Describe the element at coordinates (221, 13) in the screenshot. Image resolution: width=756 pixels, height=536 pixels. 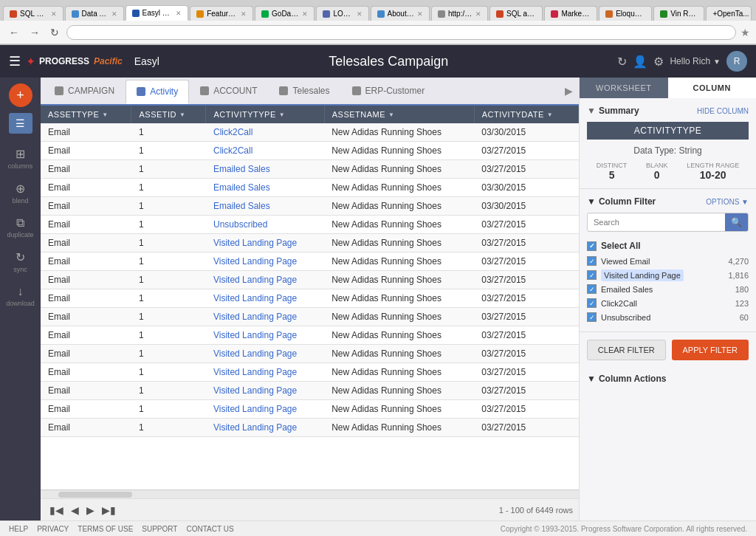
I see `browser-tab-features: Features:... ✕` at that location.